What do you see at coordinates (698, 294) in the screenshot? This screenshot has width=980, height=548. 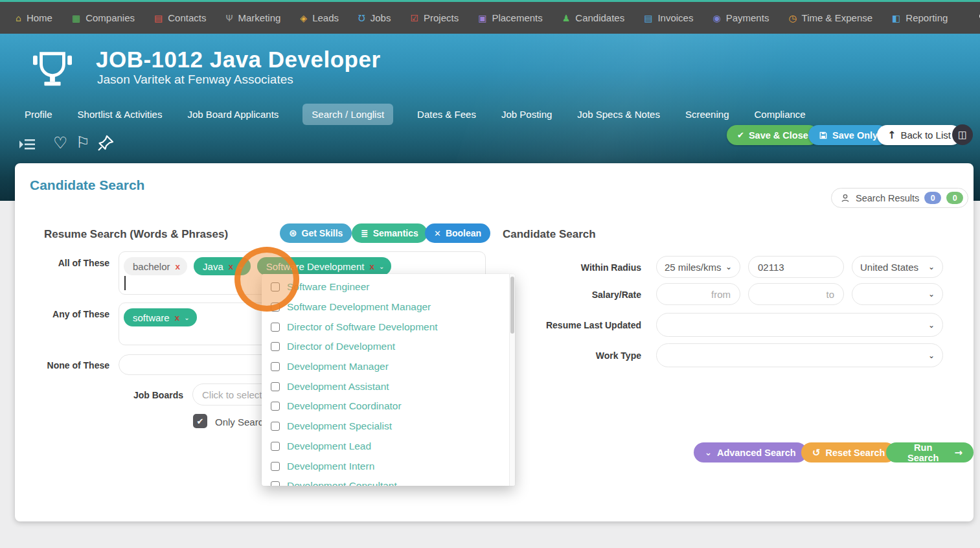 I see `salary-from-input` at bounding box center [698, 294].